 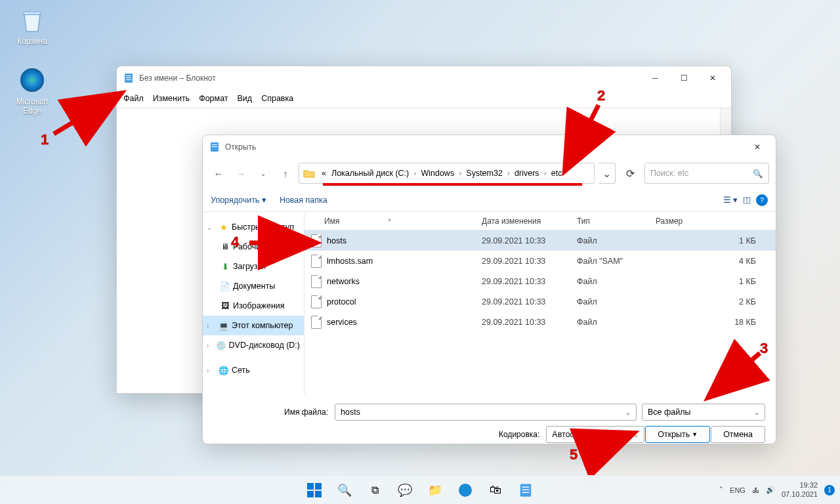 What do you see at coordinates (324, 173) in the screenshot?
I see `breadcrumb-prefix: «` at bounding box center [324, 173].